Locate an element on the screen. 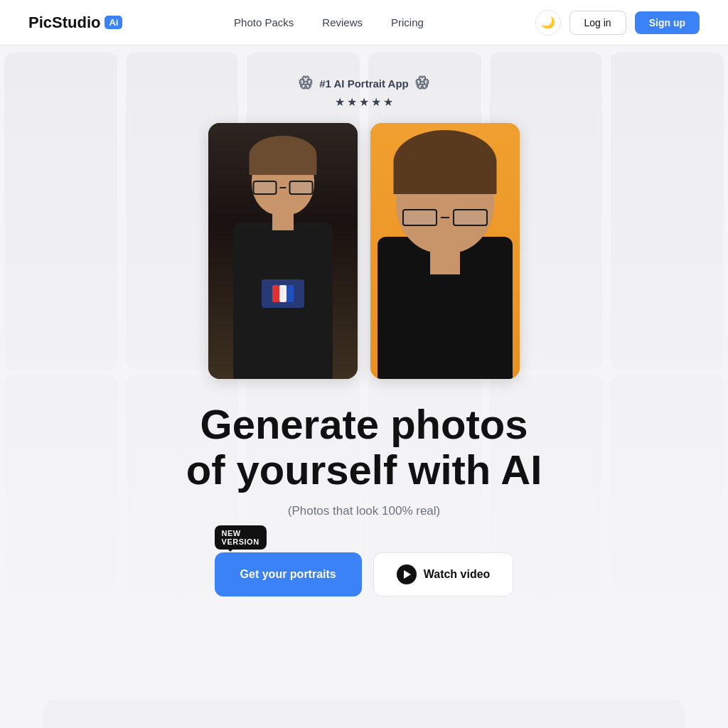 The height and width of the screenshot is (728, 728). original-portrait-card: Original is located at coordinates (283, 251).